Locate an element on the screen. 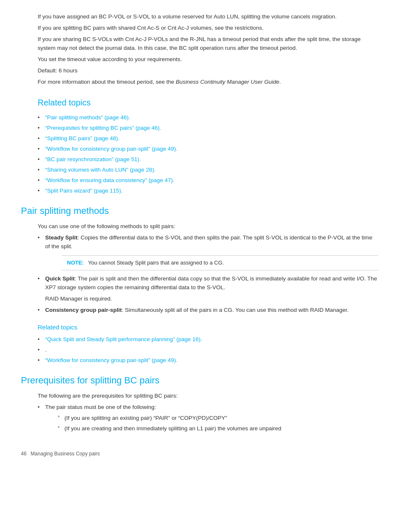 The width and height of the screenshot is (399, 532). topic-link-8: “Split Pairs wizard” (page 115). is located at coordinates (84, 191).